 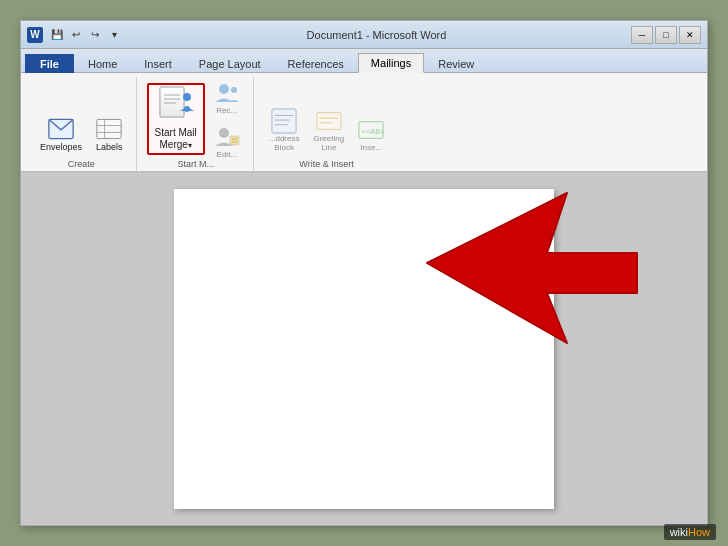 What do you see at coordinates (699, 532) in the screenshot?
I see `how-text: How` at bounding box center [699, 532].